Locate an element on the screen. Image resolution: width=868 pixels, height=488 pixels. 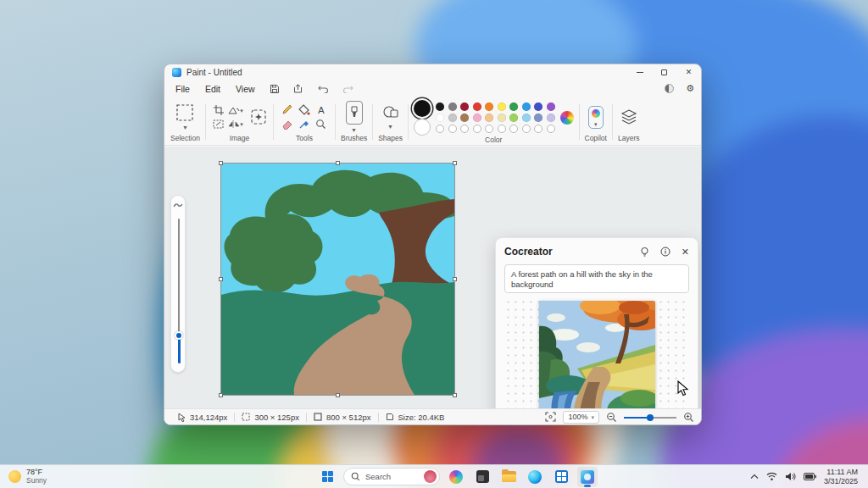
generated-image is located at coordinates (597, 363).